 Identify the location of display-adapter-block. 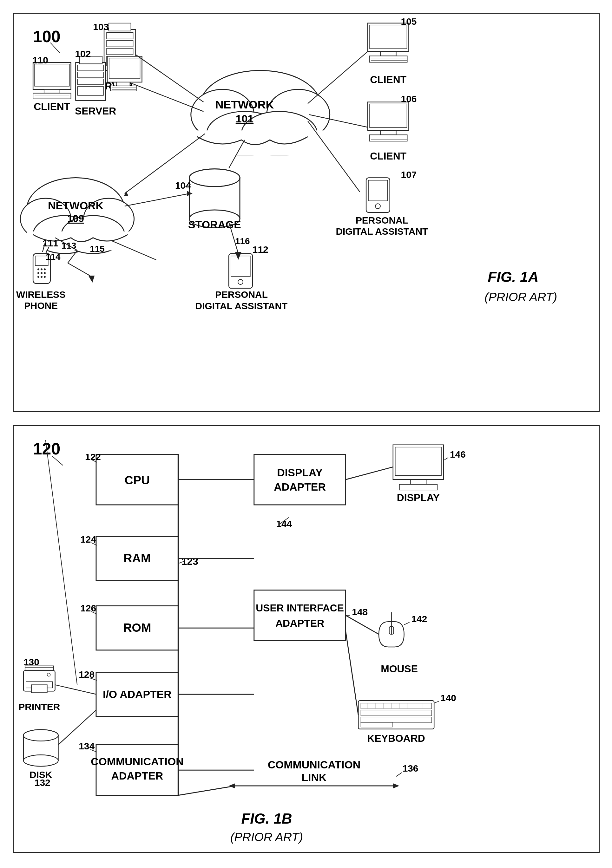
(300, 479).